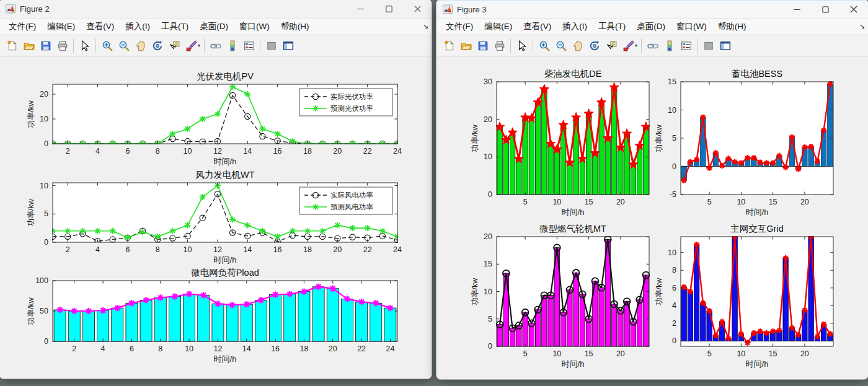 Image resolution: width=868 pixels, height=386 pixels. Describe the element at coordinates (686, 46) in the screenshot. I see `insert-legend-icon` at that location.